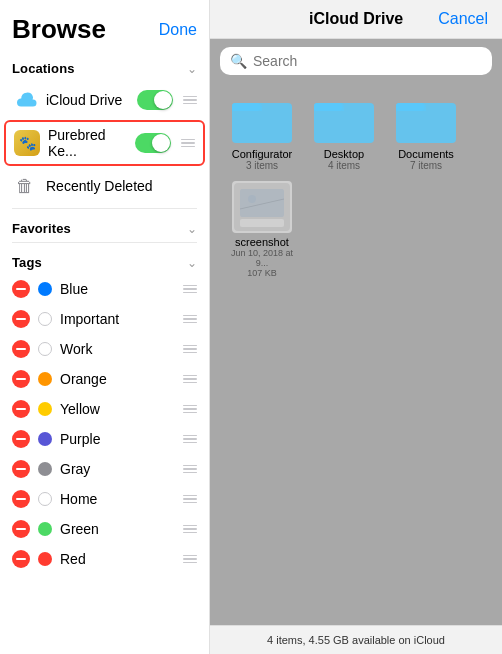 The image size is (502, 654). Describe the element at coordinates (21, 349) in the screenshot. I see `tag-minus-work` at that location.